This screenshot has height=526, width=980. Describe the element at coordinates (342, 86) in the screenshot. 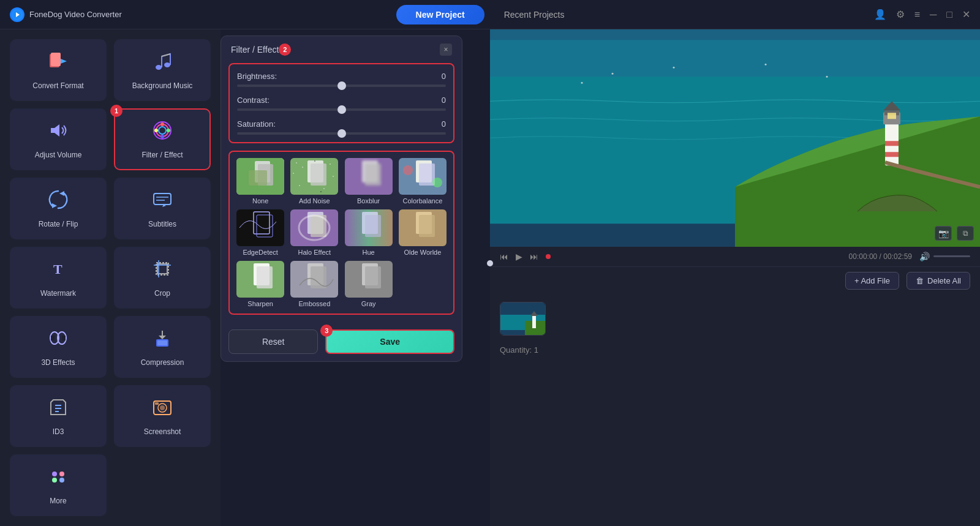

I see `brightness-track` at that location.